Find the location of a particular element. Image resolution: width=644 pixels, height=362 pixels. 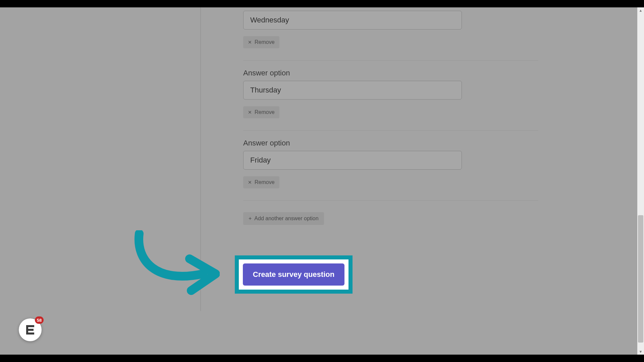

help-widget-button: 58 is located at coordinates (30, 330).